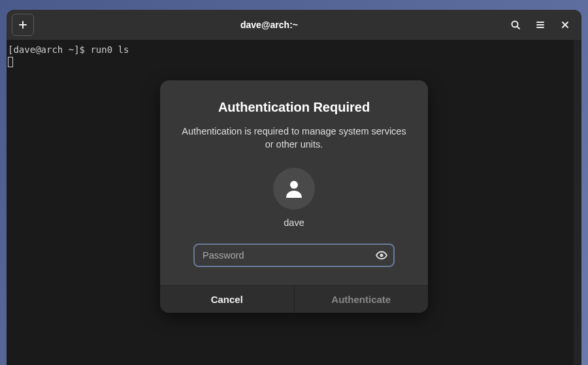 The height and width of the screenshot is (365, 588). Describe the element at coordinates (294, 255) in the screenshot. I see `password-input` at that location.